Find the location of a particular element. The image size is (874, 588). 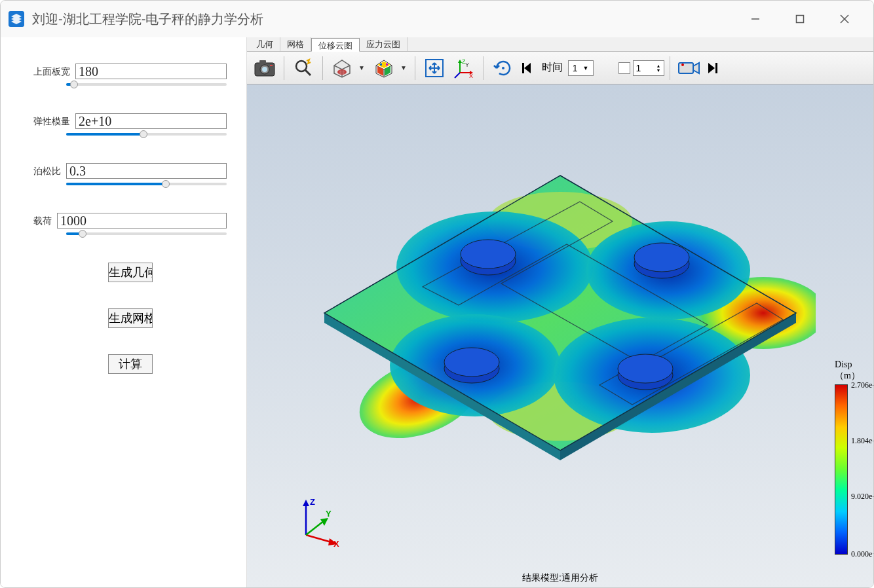

quick-zoom-button is located at coordinates (303, 68).